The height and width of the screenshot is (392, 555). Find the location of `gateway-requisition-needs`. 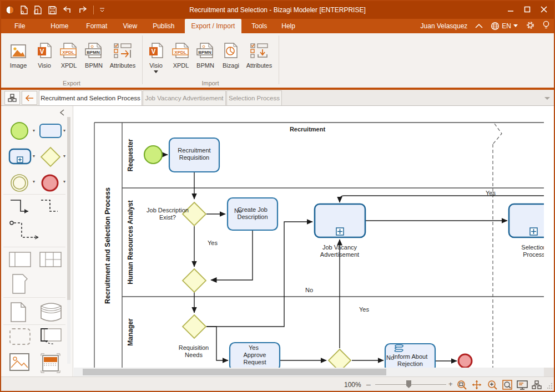

gateway-requisition-needs is located at coordinates (194, 327).